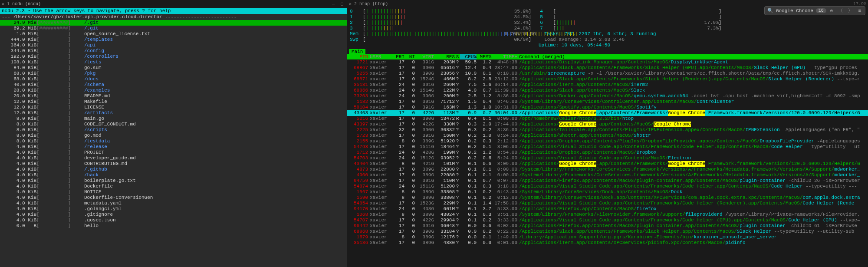 This screenshot has width=868, height=267. I want to click on cpu-meter-7: 7[||| 7.3%], so click(631, 29).